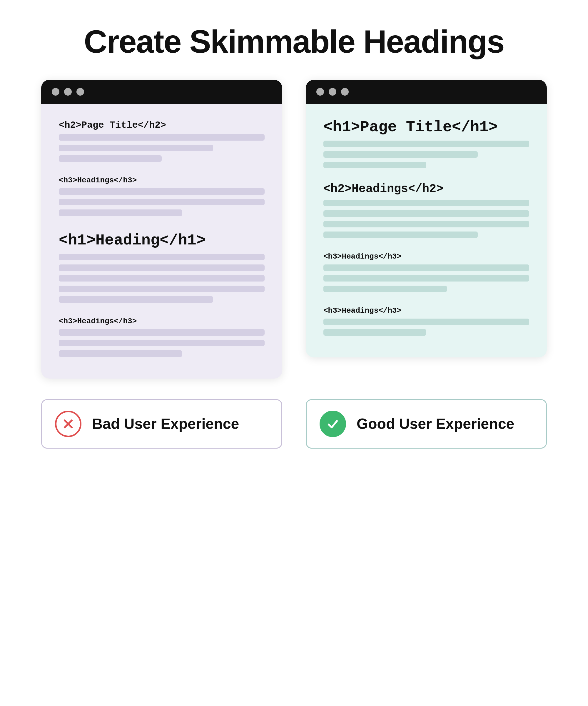 The height and width of the screenshot is (706, 588). What do you see at coordinates (294, 424) in the screenshot?
I see `labels-row: Bad User Experience Good User Experience` at bounding box center [294, 424].